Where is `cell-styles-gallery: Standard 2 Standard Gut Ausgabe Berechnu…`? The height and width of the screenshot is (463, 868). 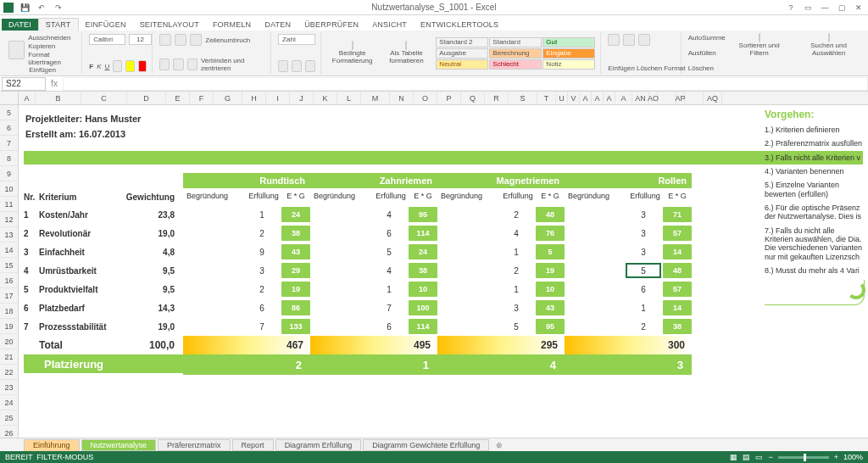 cell-styles-gallery: Standard 2 Standard Gut Ausgabe Berechnu… is located at coordinates (515, 53).